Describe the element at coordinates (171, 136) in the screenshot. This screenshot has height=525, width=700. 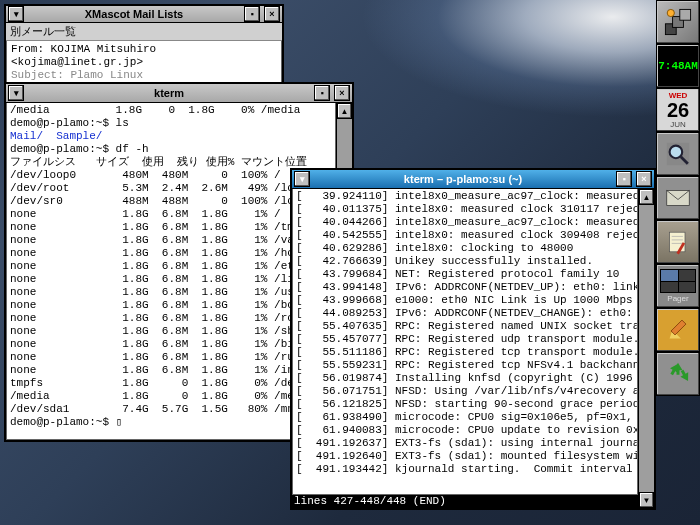
I see `terminal-line: Mail/ Sample/` at that location.